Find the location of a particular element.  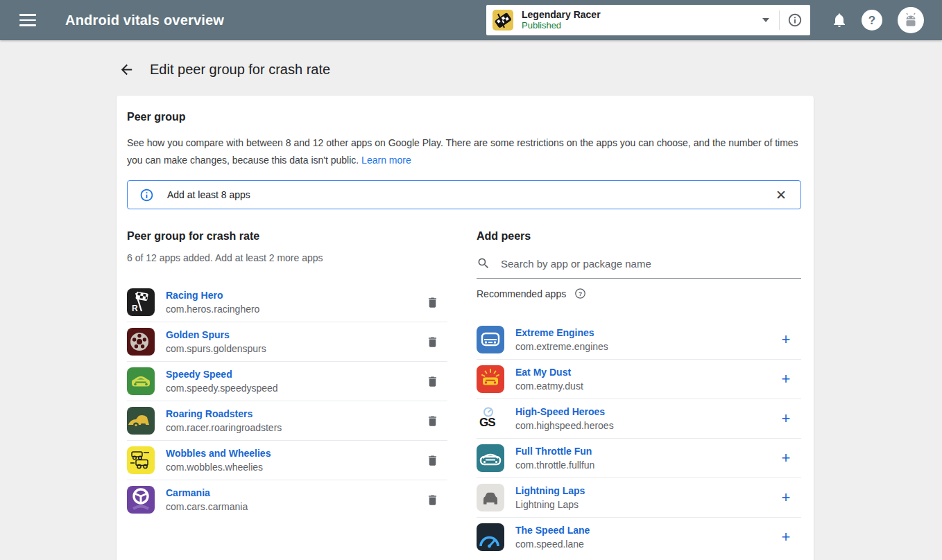

svg-text: GS is located at coordinates (487, 423).